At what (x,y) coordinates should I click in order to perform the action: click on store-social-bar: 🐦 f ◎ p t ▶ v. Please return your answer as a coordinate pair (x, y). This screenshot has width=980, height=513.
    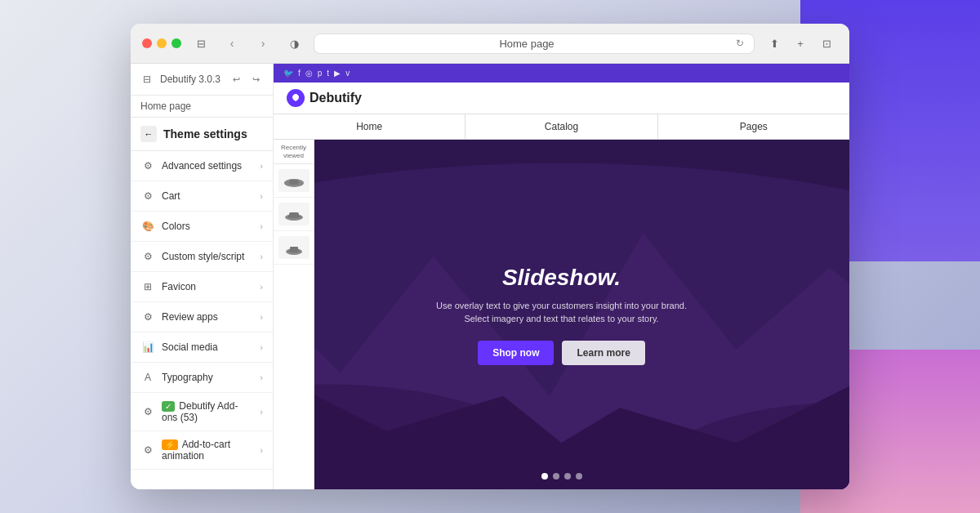
    Looking at the image, I should click on (562, 74).